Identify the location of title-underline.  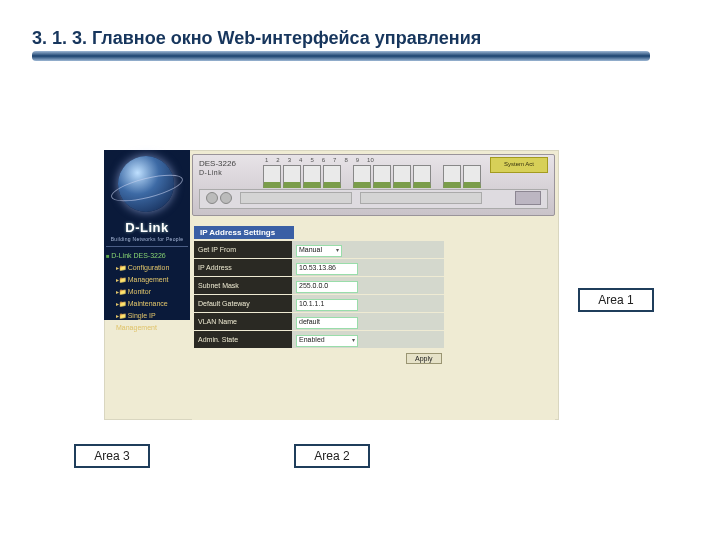
(341, 56).